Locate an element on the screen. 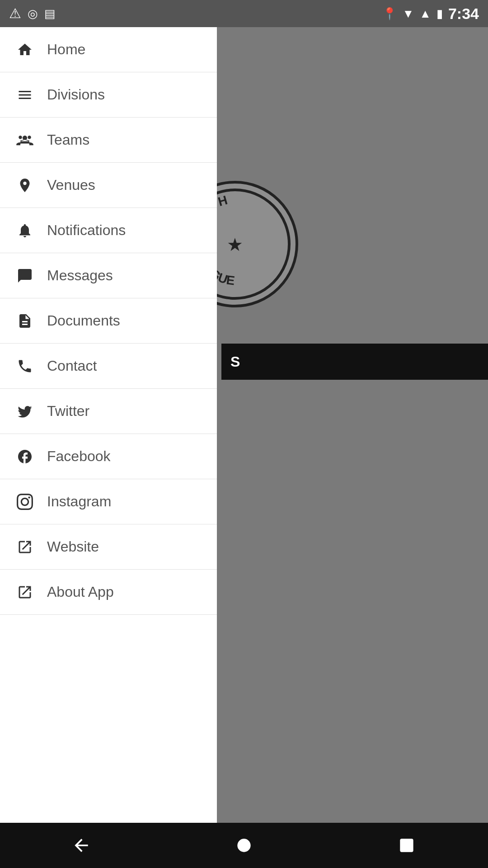  website-icon is located at coordinates (25, 547).